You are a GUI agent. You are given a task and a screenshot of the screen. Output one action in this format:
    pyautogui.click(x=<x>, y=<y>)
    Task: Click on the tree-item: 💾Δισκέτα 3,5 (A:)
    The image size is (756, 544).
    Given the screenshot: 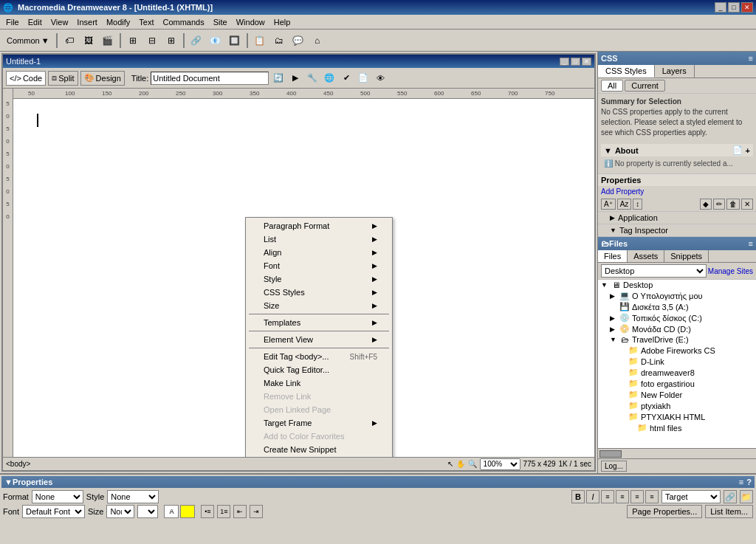 What is the action you would take?
    pyautogui.click(x=677, y=307)
    